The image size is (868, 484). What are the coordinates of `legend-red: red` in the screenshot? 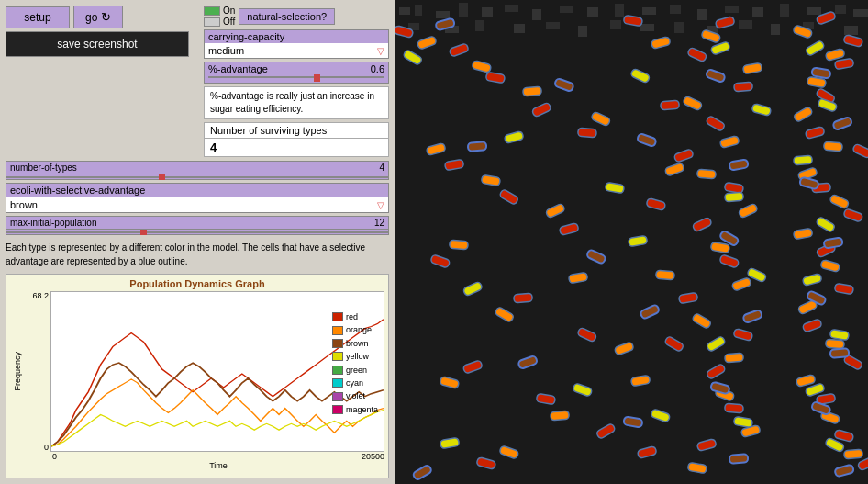 It's located at (352, 317).